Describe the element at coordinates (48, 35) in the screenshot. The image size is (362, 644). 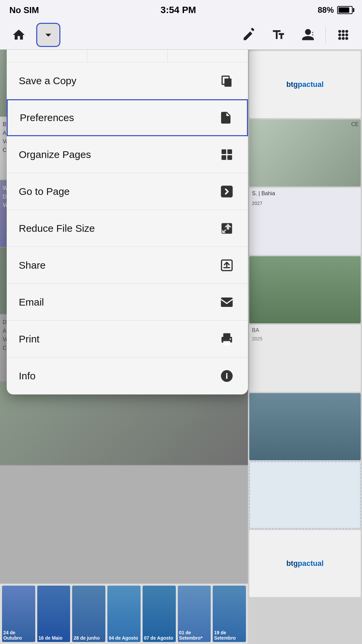
I see `chevron-down-icon` at that location.